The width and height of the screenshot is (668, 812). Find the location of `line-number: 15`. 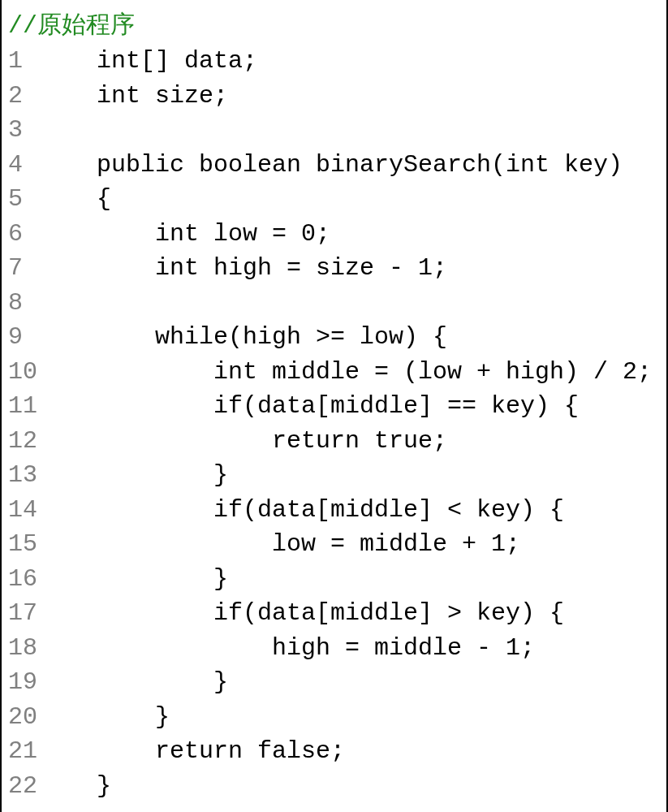

line-number: 15 is located at coordinates (31, 544).